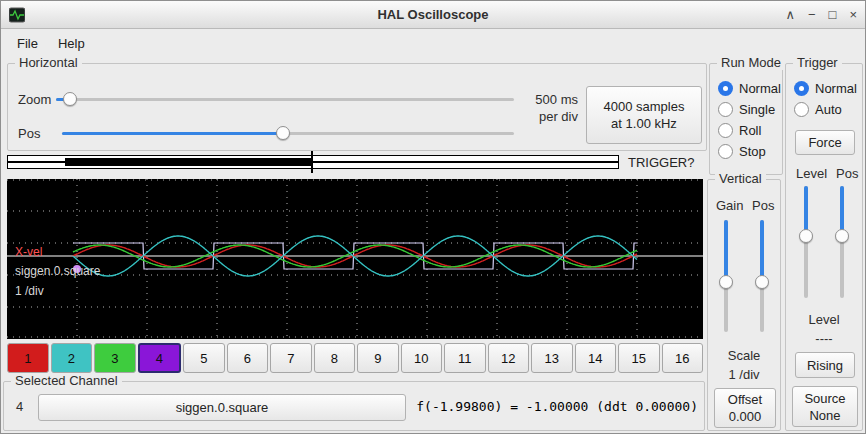 This screenshot has width=866, height=434. What do you see at coordinates (557, 406) in the screenshot?
I see `channel-value-readout: f(-1.99800) = -1.00000 (ddt 0.00000)` at bounding box center [557, 406].